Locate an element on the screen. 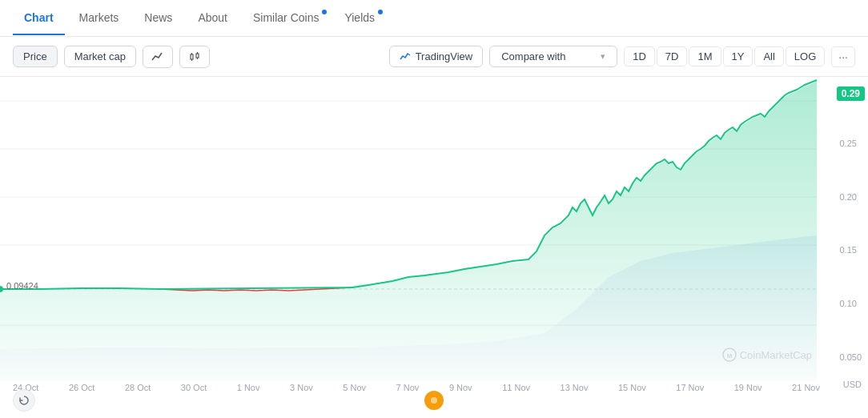 This screenshot has height=418, width=868. chart-toolbar: Price Market cap TradingView Compare wit… is located at coordinates (434, 57).